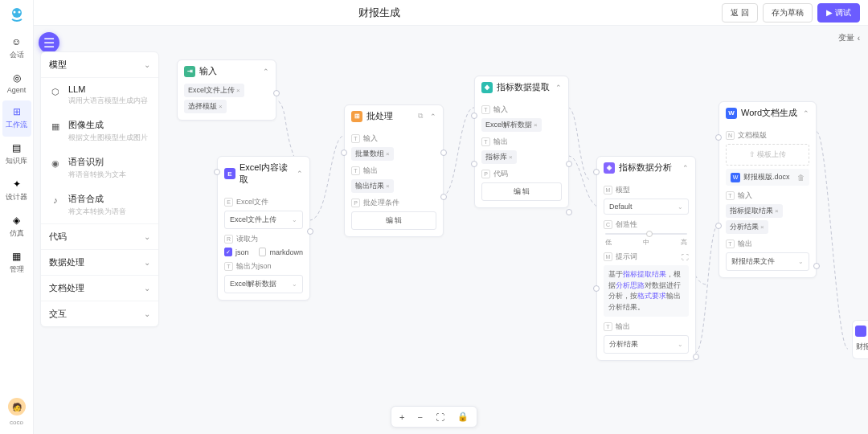  What do you see at coordinates (100, 131) in the screenshot?
I see `tool-image-gen: ▦ 图像生成根据文生图模型生成图片` at bounding box center [100, 131].